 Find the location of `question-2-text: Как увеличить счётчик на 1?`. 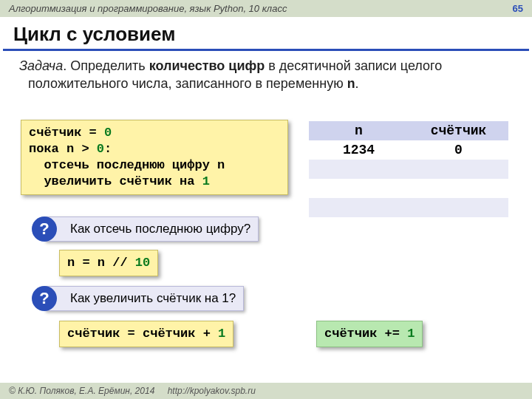

question-2-text: Как увеличить счётчик на 1? is located at coordinates (153, 299).